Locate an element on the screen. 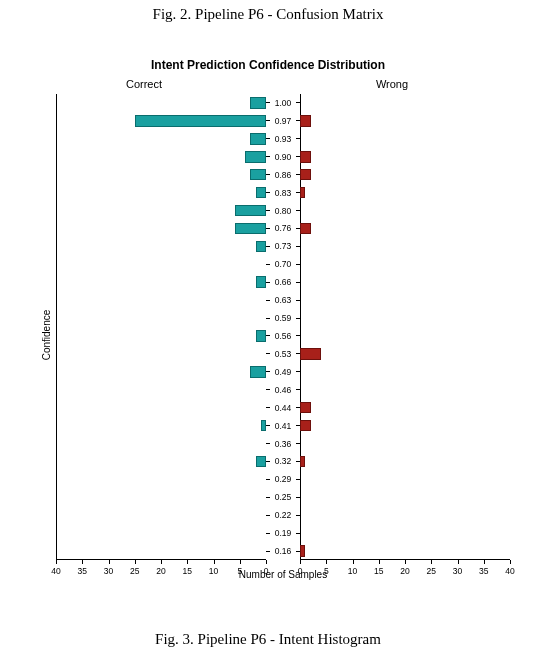  x-axis-label: Number of Samples is located at coordinates (283, 574).